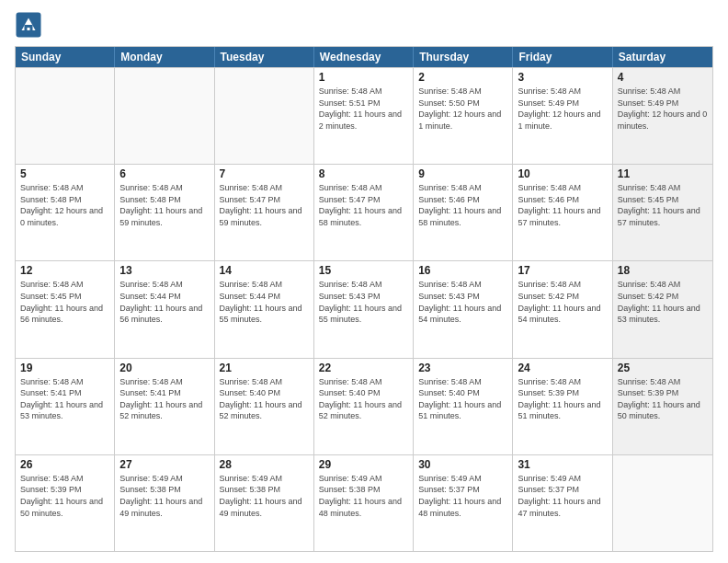  Describe the element at coordinates (563, 508) in the screenshot. I see `daylight-text: Daylight: 11 hours and 47 minutes.` at that location.